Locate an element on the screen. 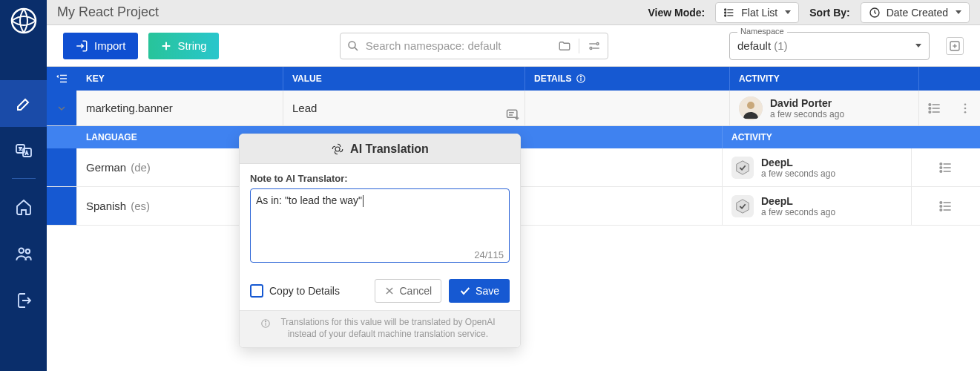 The height and width of the screenshot is (371, 980). nav-home-icon is located at coordinates (24, 206).